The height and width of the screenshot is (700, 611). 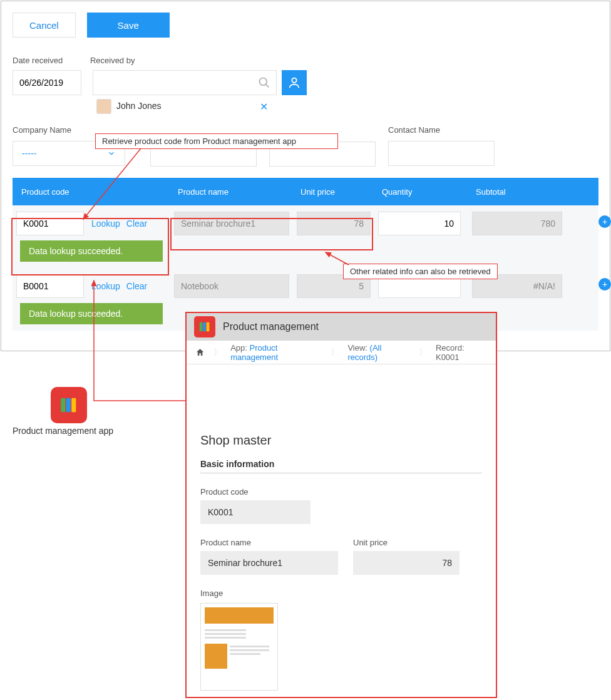 I want to click on date-received-input, so click(x=47, y=83).